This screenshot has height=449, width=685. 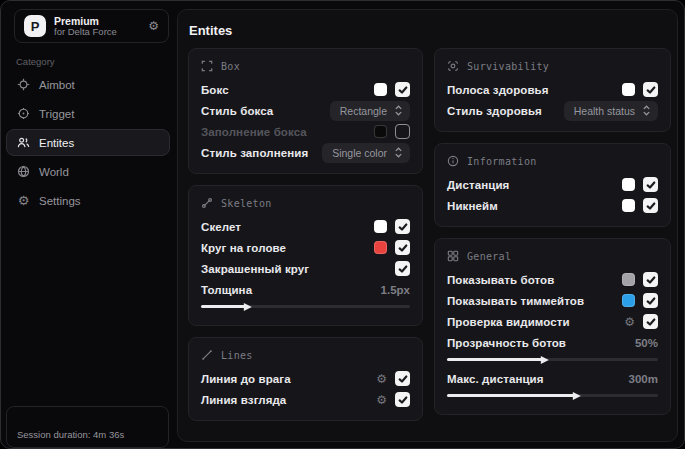 I want to click on sidebar-item-aimbot: Aimbot, so click(x=88, y=84).